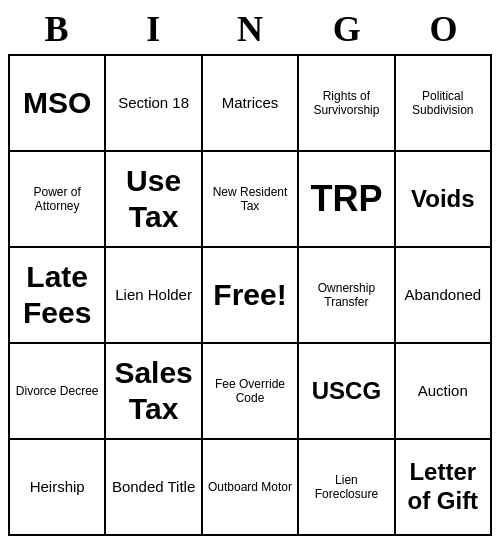  I want to click on bingo-cell-5: Power of Attorney, so click(58, 200).